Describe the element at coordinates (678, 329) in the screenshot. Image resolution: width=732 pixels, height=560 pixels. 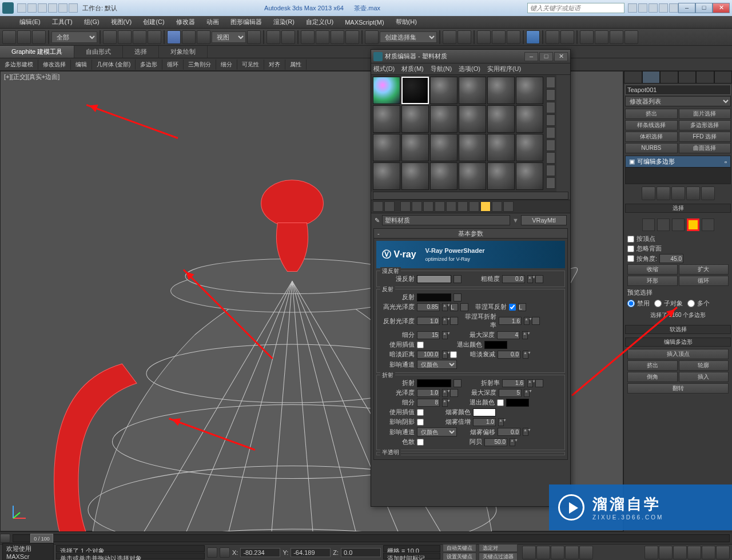
I see `rollout-softsel: 软选择` at that location.